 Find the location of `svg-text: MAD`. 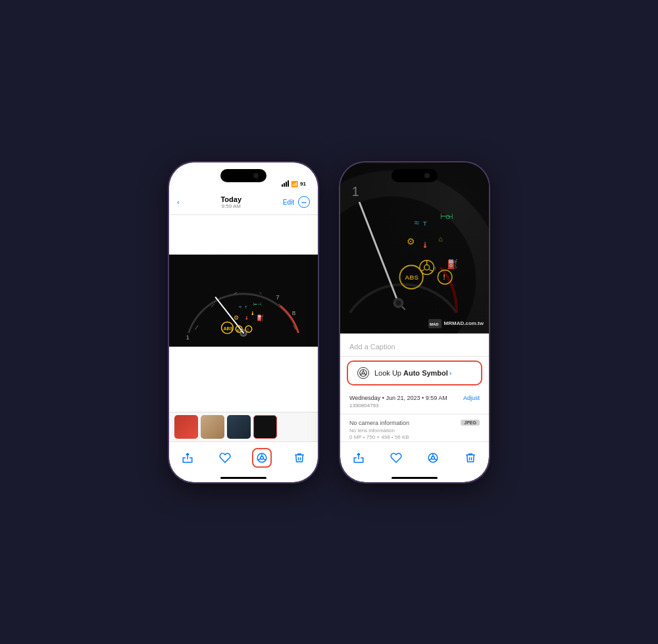

svg-text: MAD is located at coordinates (434, 324).